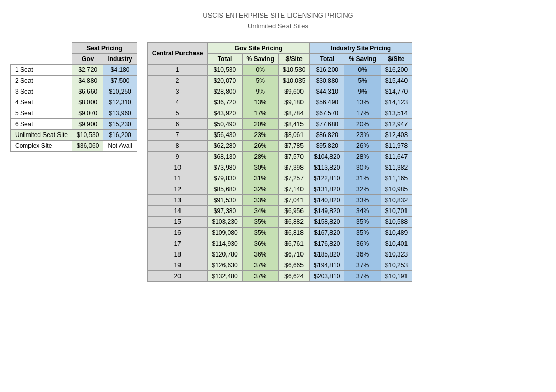  Describe the element at coordinates (88, 59) in the screenshot. I see `col-header-gov: Gov` at that location.